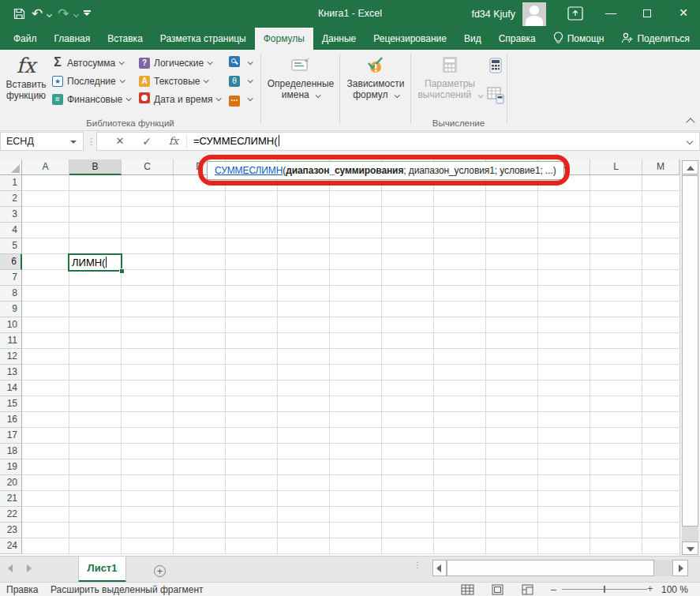 The width and height of the screenshot is (700, 596). Describe the element at coordinates (416, 565) in the screenshot. I see `scrollbar-gripper: ⋮` at that location.